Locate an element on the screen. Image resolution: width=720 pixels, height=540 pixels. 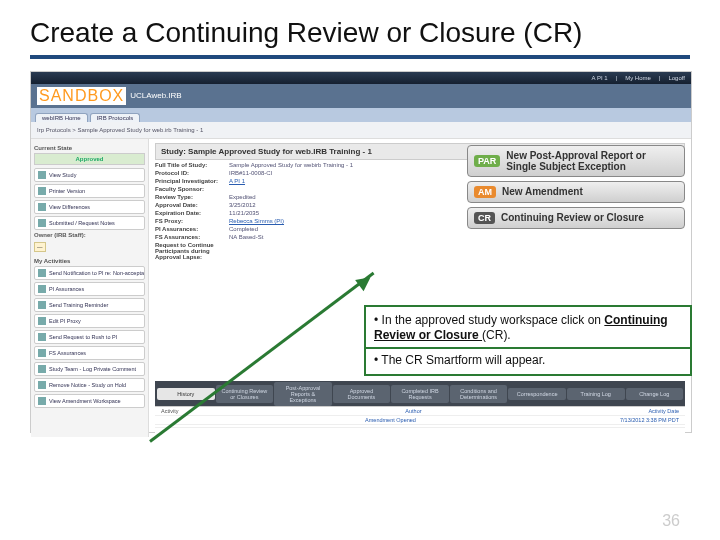
activity-remove-notice: Remove Notice - Study on Hold is located at coordinates (90, 385).